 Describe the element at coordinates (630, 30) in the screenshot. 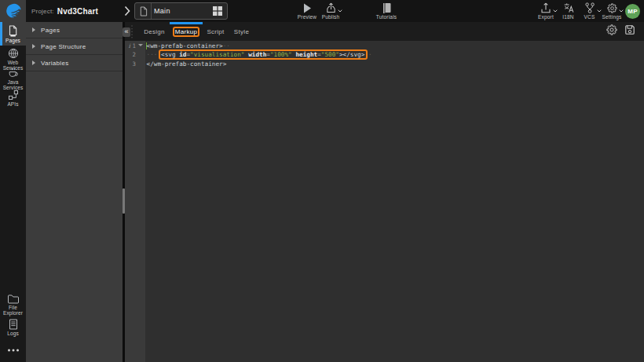

I see `save-button` at that location.